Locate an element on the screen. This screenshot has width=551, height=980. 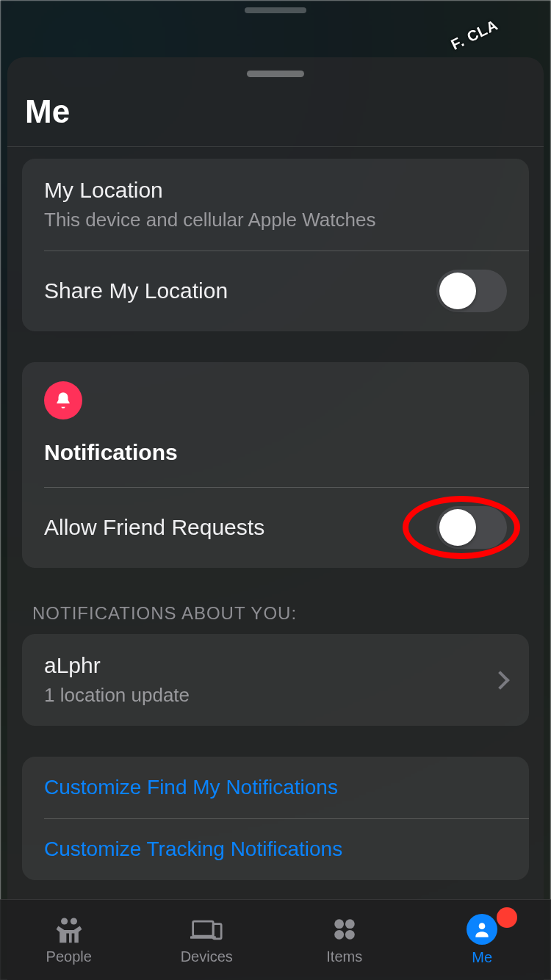
tab-bar: People Devices Items Me is located at coordinates (276, 940).